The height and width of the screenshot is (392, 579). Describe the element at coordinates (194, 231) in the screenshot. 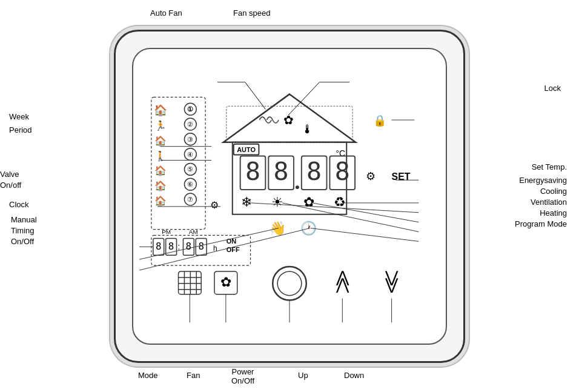

I see `svg-text: AM` at that location.